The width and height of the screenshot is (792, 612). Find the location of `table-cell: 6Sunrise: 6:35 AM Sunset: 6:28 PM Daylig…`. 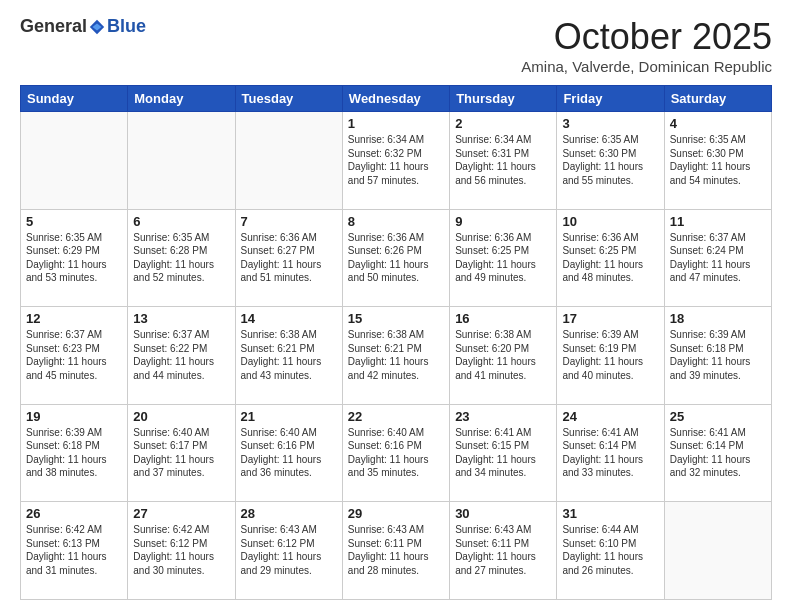

table-cell: 6Sunrise: 6:35 AM Sunset: 6:28 PM Daylig… is located at coordinates (182, 258).